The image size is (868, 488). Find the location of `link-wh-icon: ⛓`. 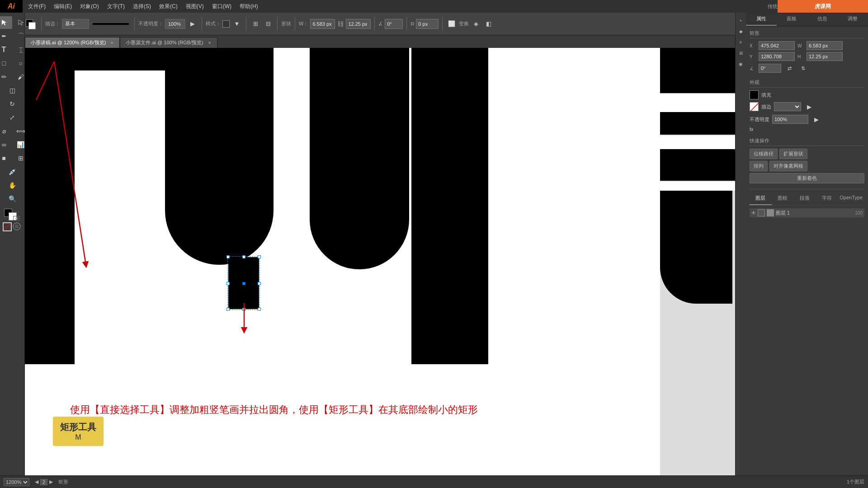

link-wh-icon: ⛓ is located at coordinates (340, 24).